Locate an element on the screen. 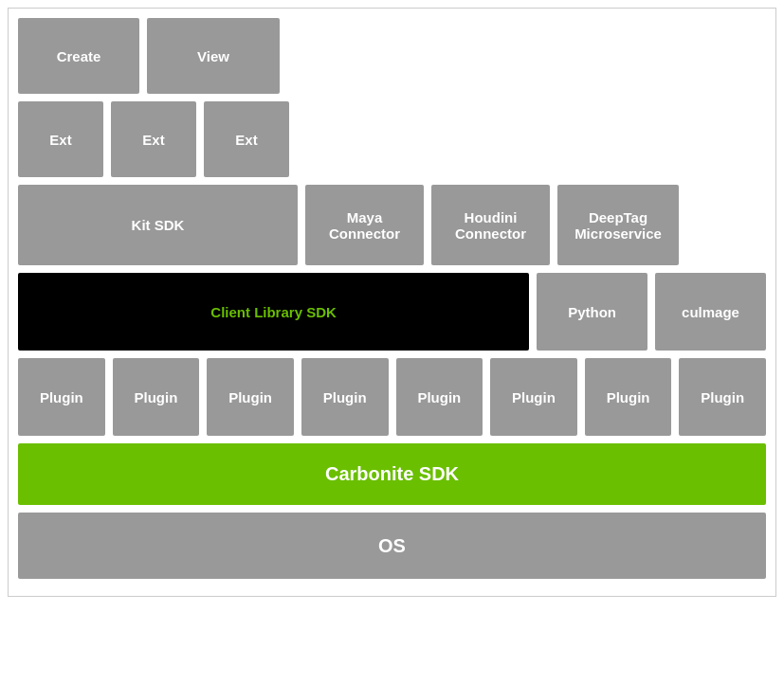 The height and width of the screenshot is (684, 784). culmage-box: culmage is located at coordinates (711, 312).